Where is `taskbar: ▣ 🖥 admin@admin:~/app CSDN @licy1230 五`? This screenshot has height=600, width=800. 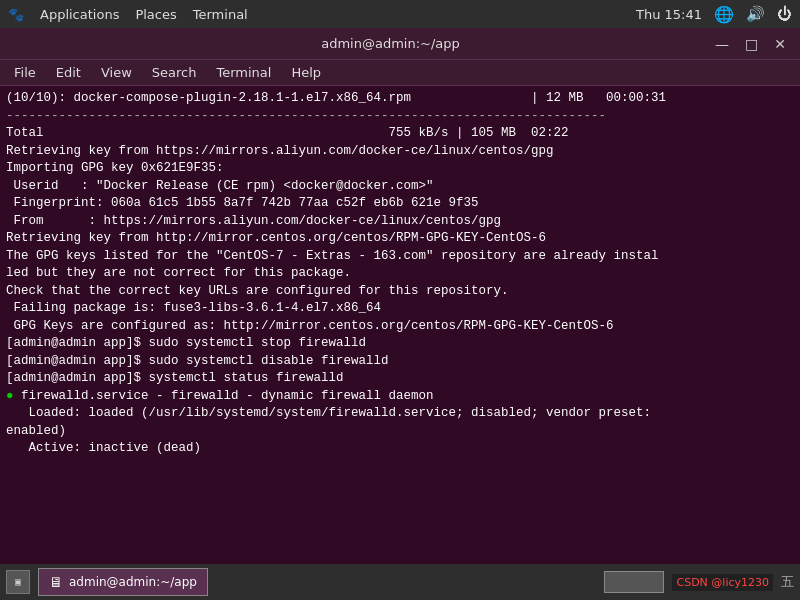 taskbar: ▣ 🖥 admin@admin:~/app CSDN @licy1230 五 is located at coordinates (400, 582).